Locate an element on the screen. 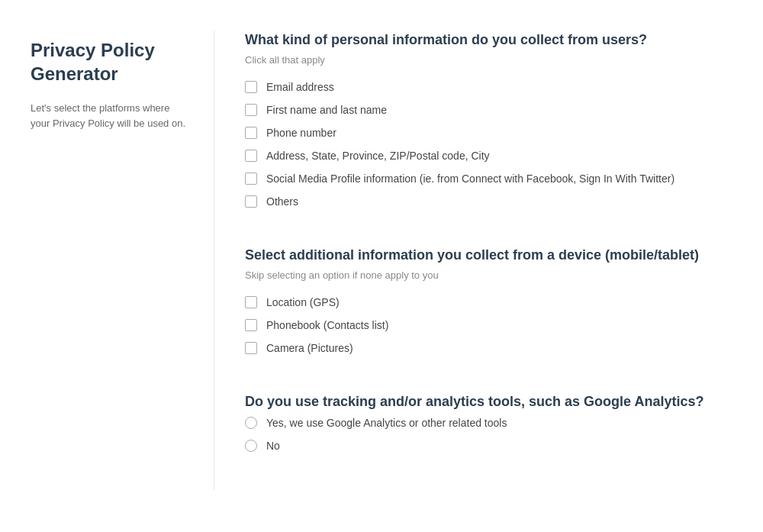  checkbox-email is located at coordinates (251, 87).